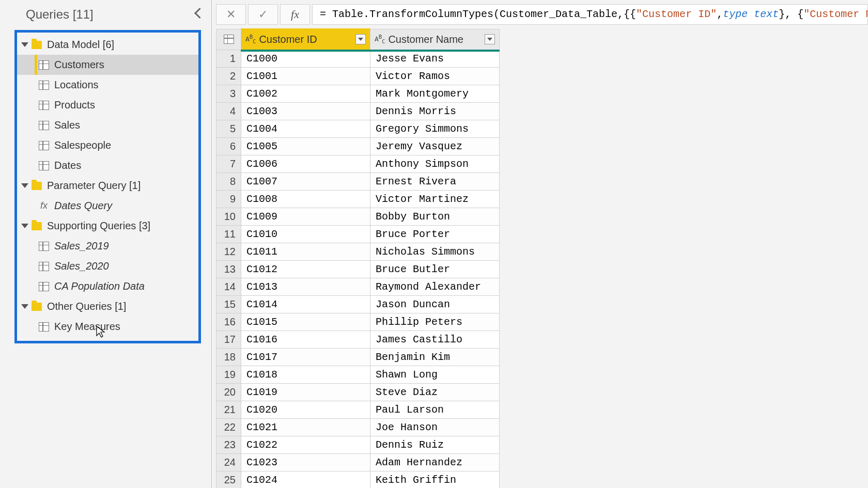  What do you see at coordinates (107, 246) in the screenshot?
I see `query-item: Sales_2019` at bounding box center [107, 246].